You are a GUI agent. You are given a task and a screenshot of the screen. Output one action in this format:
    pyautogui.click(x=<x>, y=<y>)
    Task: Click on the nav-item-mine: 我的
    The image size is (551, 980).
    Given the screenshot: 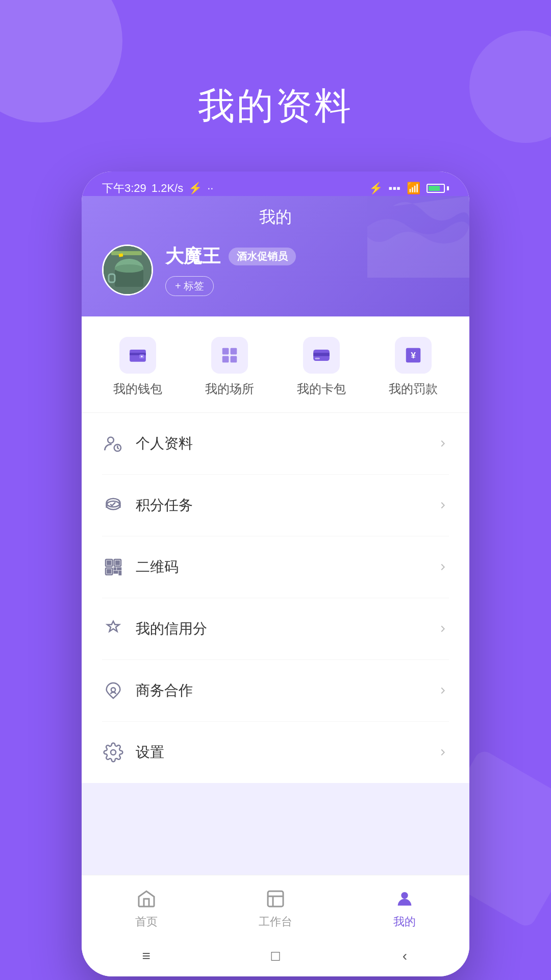 What is the action you would take?
    pyautogui.click(x=405, y=909)
    